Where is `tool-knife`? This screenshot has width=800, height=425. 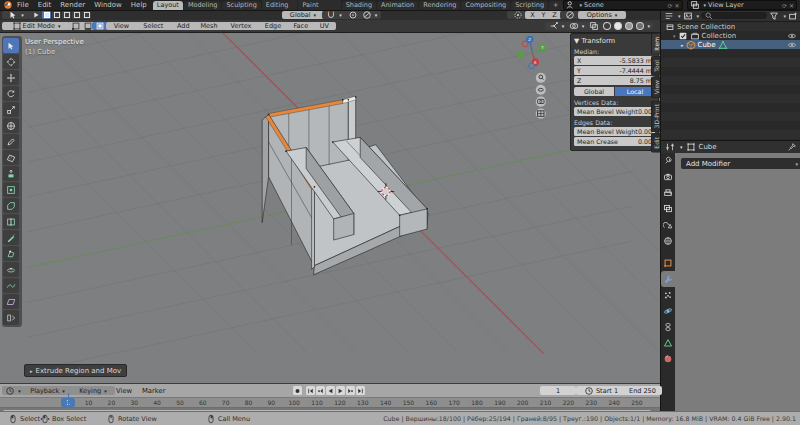 tool-knife is located at coordinates (11, 238).